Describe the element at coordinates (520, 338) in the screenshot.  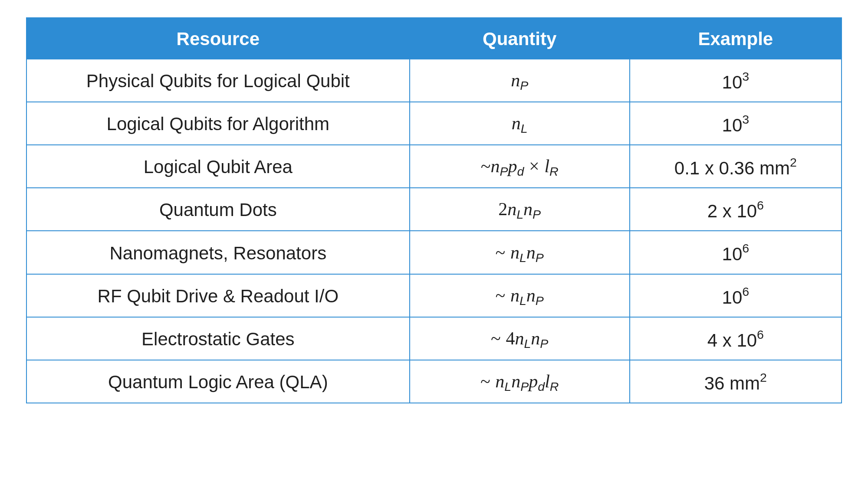
I see `cell-quantity: ~ 4nLnP` at that location.